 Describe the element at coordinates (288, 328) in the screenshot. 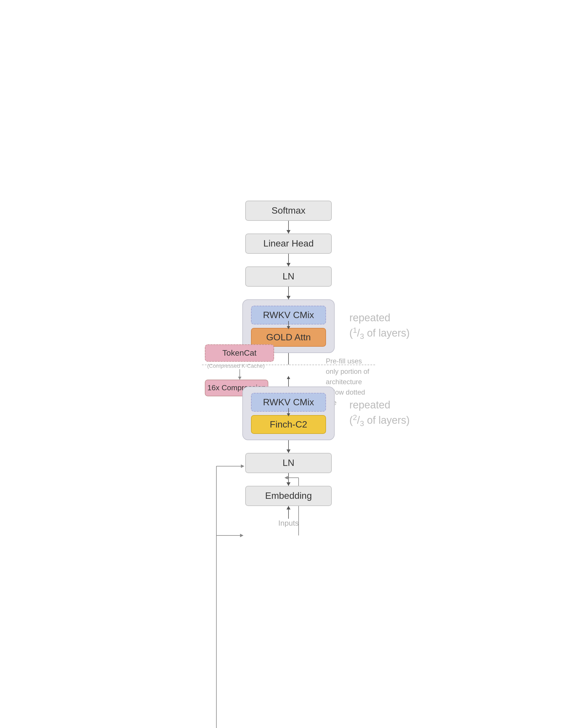

I see `inner-arrowhead-top` at that location.